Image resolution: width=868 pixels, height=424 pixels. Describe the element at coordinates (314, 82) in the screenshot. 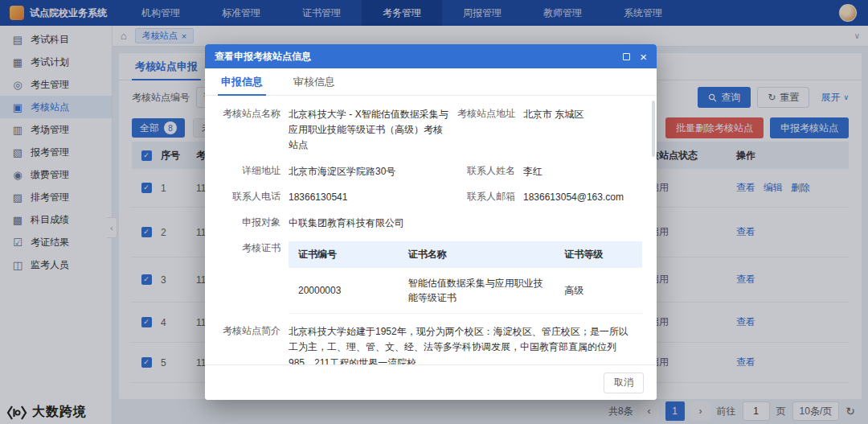

I see `tab-audit-info: 审核信息` at that location.